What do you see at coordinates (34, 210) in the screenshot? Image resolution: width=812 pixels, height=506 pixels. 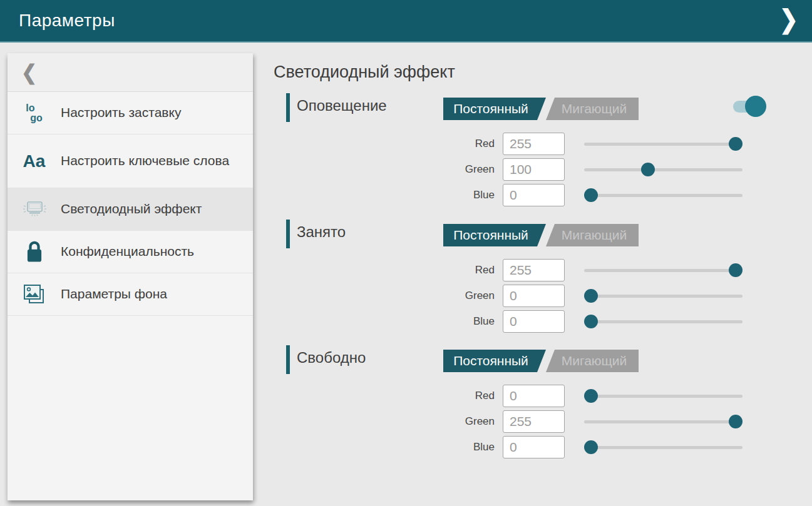 I see `led-display-icon` at bounding box center [34, 210].